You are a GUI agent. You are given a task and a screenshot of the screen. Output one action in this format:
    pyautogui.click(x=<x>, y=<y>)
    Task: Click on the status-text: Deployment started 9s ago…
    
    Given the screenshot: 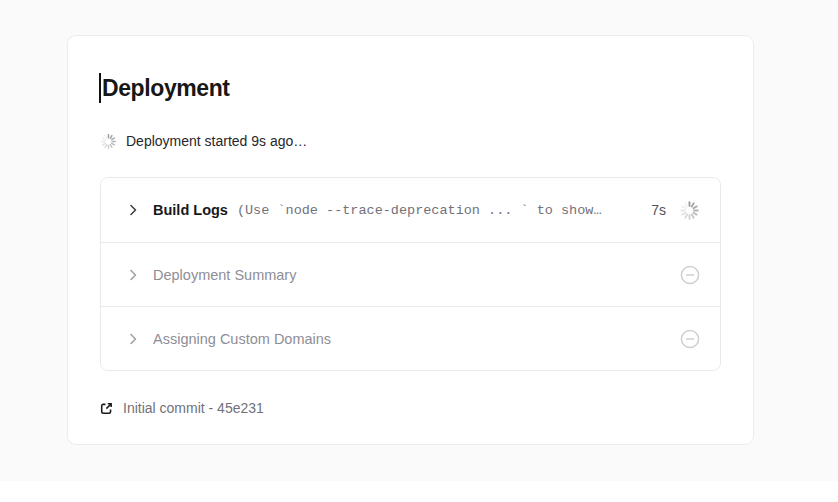 What is the action you would take?
    pyautogui.click(x=216, y=141)
    